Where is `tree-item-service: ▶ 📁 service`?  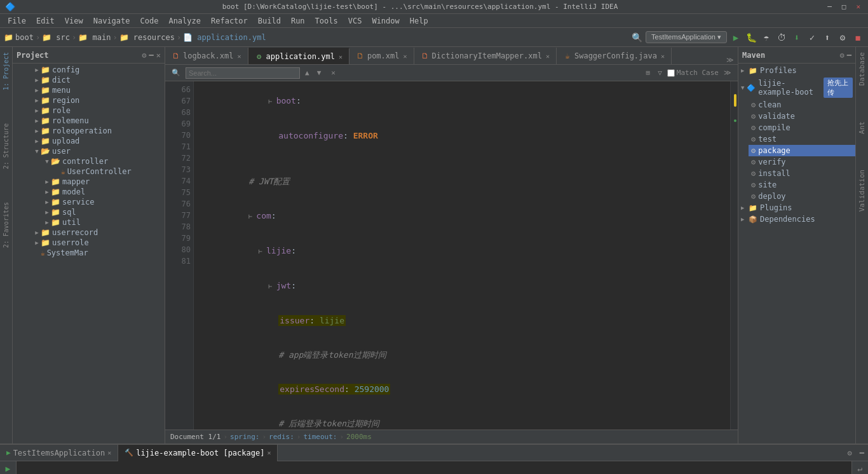 tree-item-service: ▶ 📁 service is located at coordinates (89, 202).